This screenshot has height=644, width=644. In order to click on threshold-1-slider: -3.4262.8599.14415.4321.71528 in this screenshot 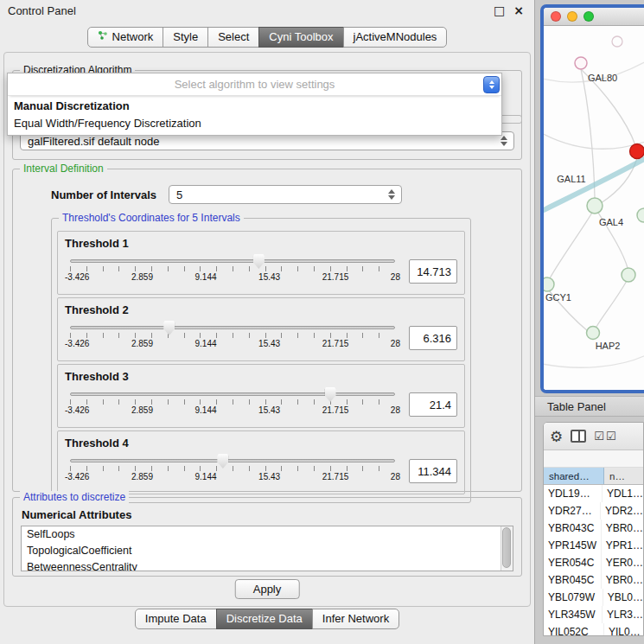, I will do `click(233, 272)`.